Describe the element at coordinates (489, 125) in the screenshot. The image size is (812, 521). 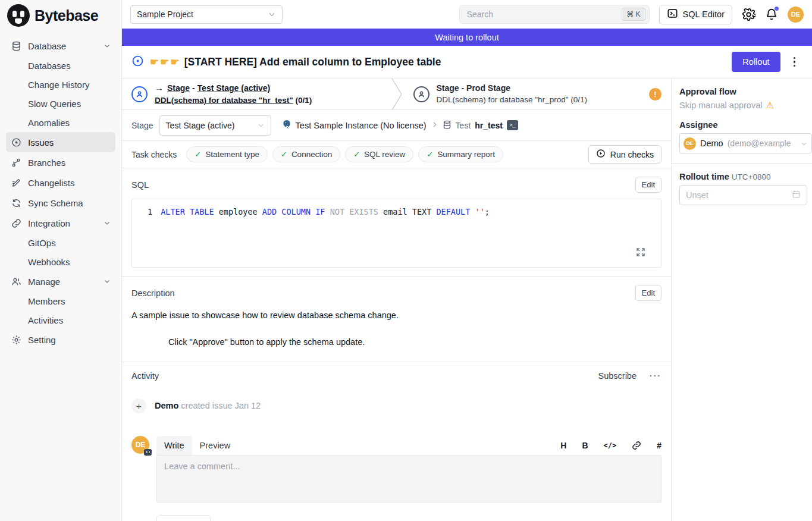
I see `database-name: hr_test` at that location.